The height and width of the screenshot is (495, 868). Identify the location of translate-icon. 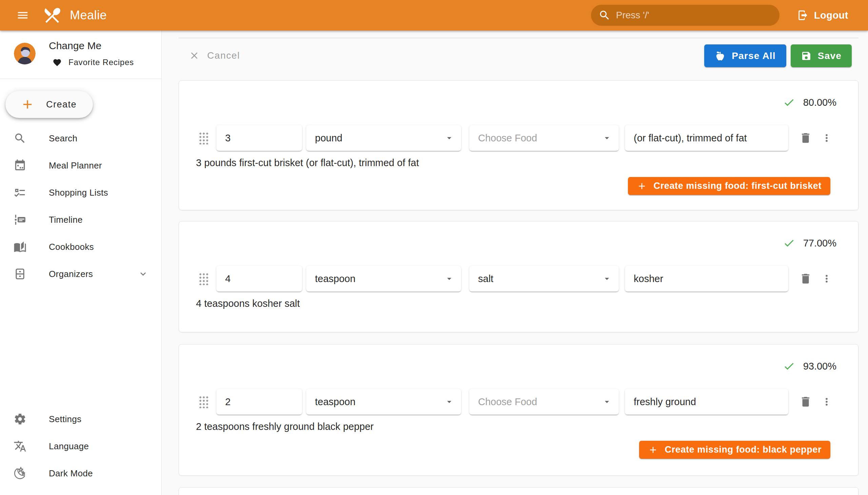
(20, 446).